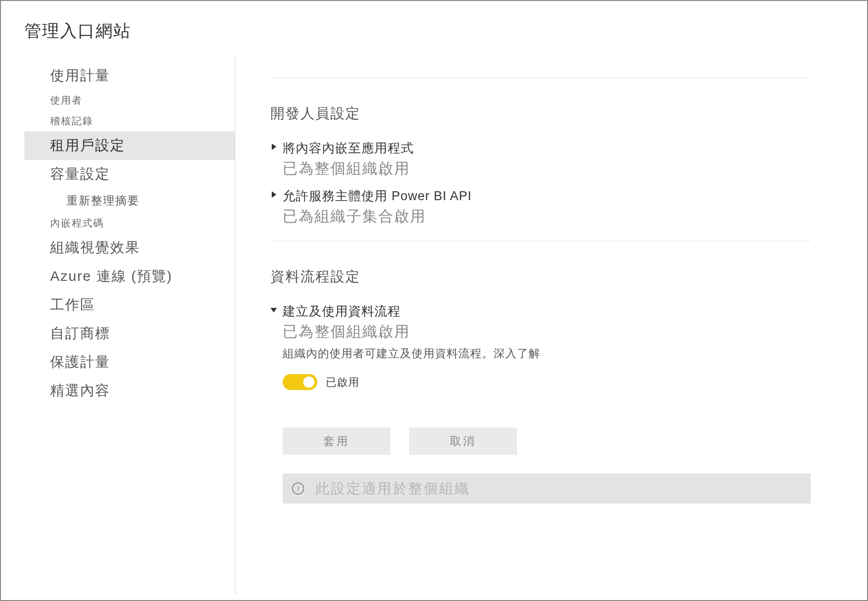 The image size is (868, 601). What do you see at coordinates (309, 382) in the screenshot?
I see `toggle-knob` at bounding box center [309, 382].